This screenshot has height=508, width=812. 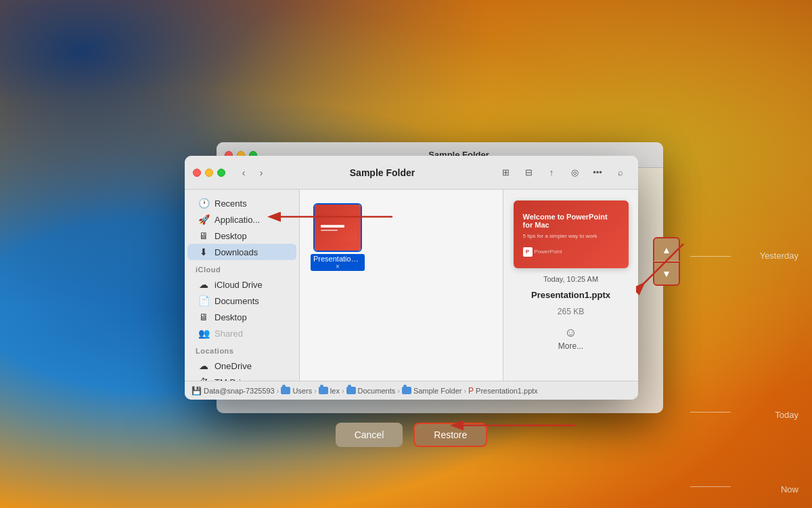 What do you see at coordinates (242, 203) in the screenshot?
I see `sidebar-item-recents: 🕐 Recents` at bounding box center [242, 203].